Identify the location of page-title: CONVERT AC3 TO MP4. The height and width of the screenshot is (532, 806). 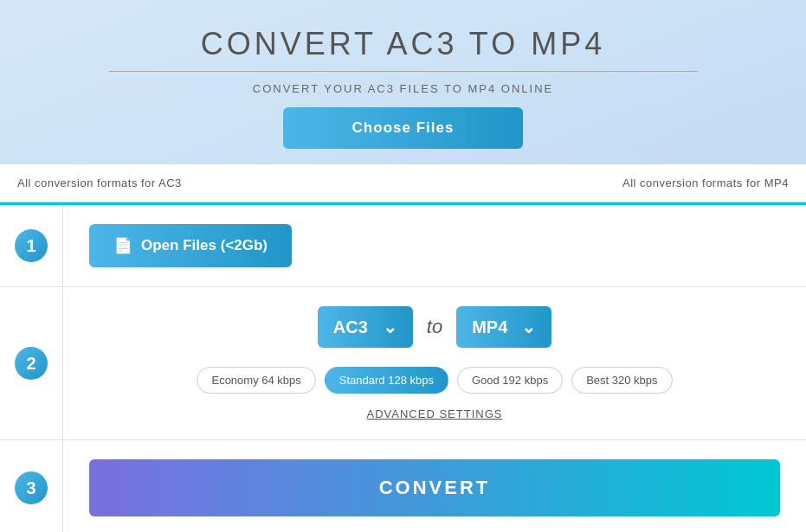
(403, 44).